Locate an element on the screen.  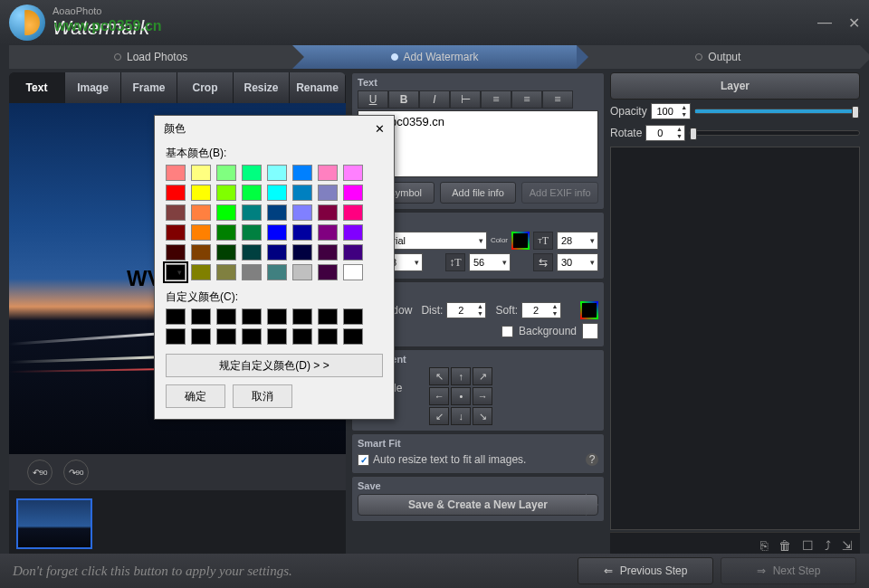
rotate-spinner: ▲▼ is located at coordinates (665, 133).